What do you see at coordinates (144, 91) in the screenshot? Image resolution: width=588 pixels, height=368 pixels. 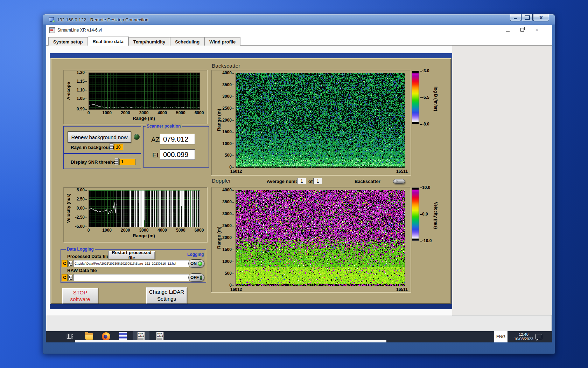 I see `ascope-plot` at bounding box center [144, 91].